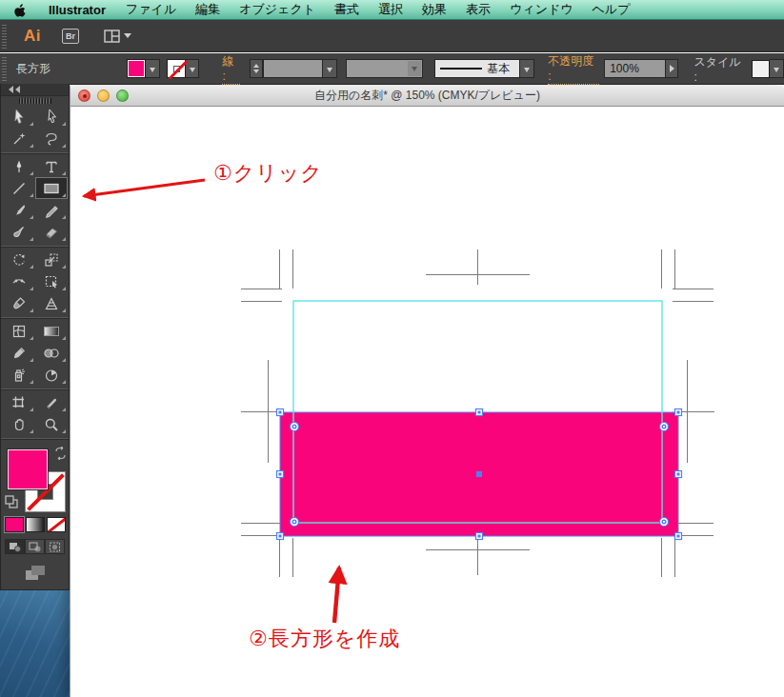 The width and height of the screenshot is (784, 697). What do you see at coordinates (19, 209) in the screenshot?
I see `tool-paintbrush` at bounding box center [19, 209].